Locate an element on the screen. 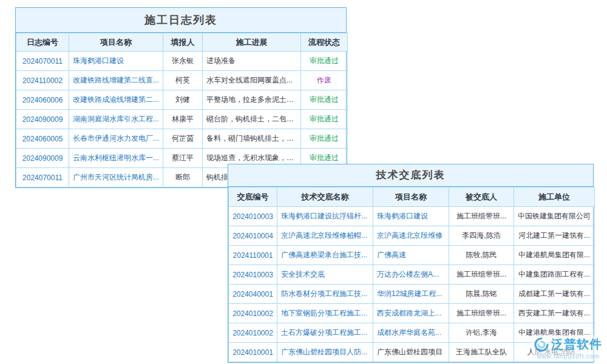 The height and width of the screenshot is (364, 607). unit-cell: 河北建工第一建筑有... is located at coordinates (555, 236).